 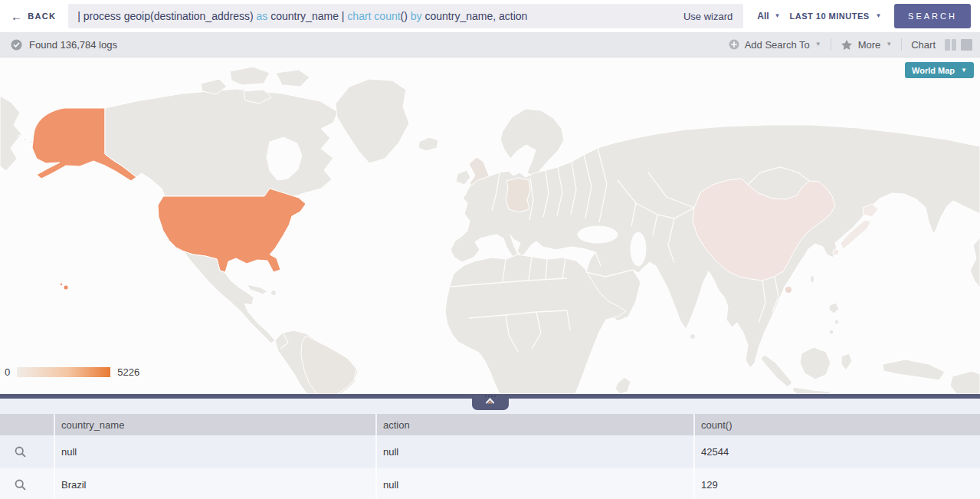 I want to click on panel-divider, so click(x=490, y=396).